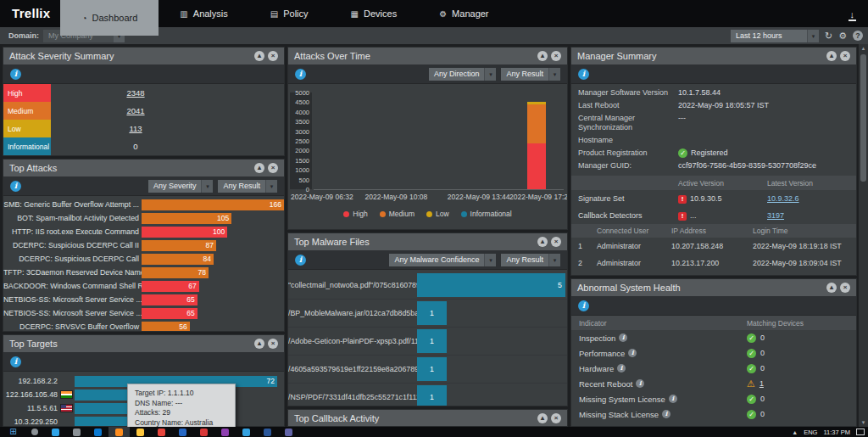 This screenshot has height=437, width=868. Describe the element at coordinates (837, 433) in the screenshot. I see `clock: 11:37 PM` at that location.